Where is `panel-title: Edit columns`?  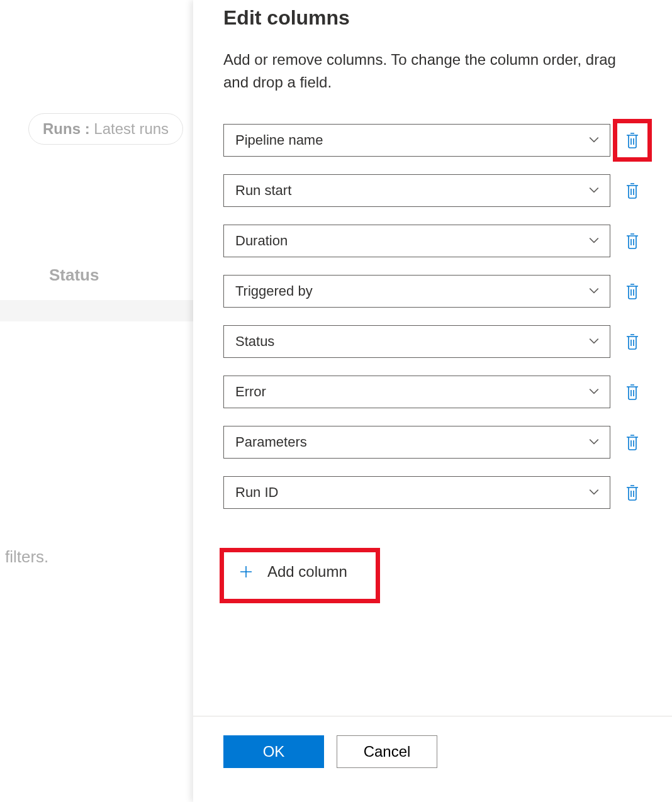 panel-title: Edit columns is located at coordinates (433, 18).